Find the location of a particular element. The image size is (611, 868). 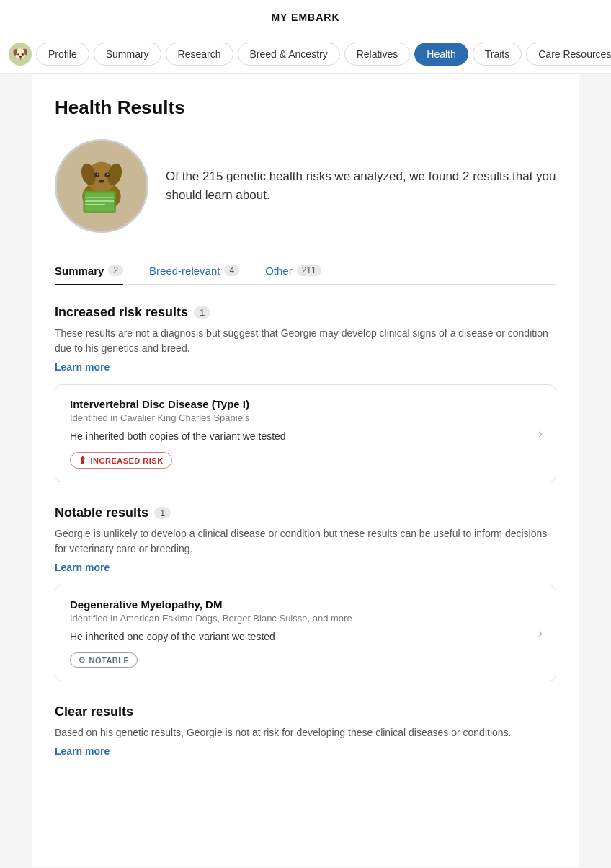

nav-tab-research: Research is located at coordinates (200, 54).